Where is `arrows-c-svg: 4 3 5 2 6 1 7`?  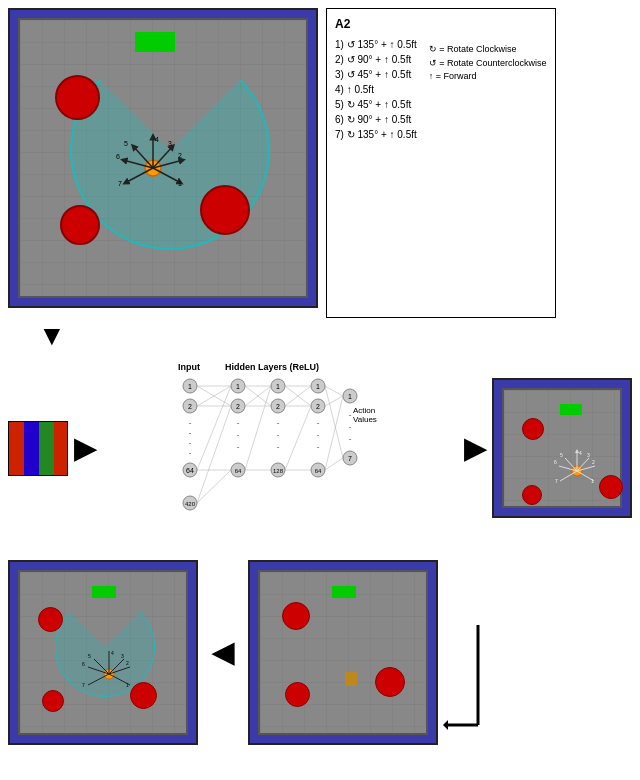
arrows-c-svg: 4 3 5 2 6 1 7 is located at coordinates (577, 471).